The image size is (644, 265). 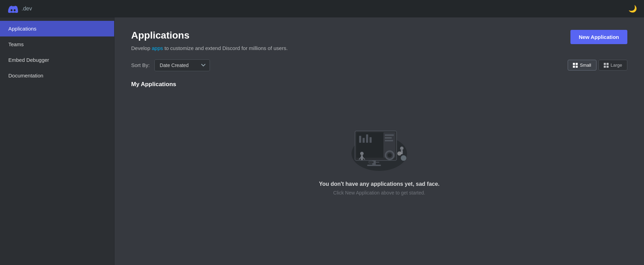 What do you see at coordinates (210, 35) in the screenshot?
I see `page-title: Applications` at bounding box center [210, 35].